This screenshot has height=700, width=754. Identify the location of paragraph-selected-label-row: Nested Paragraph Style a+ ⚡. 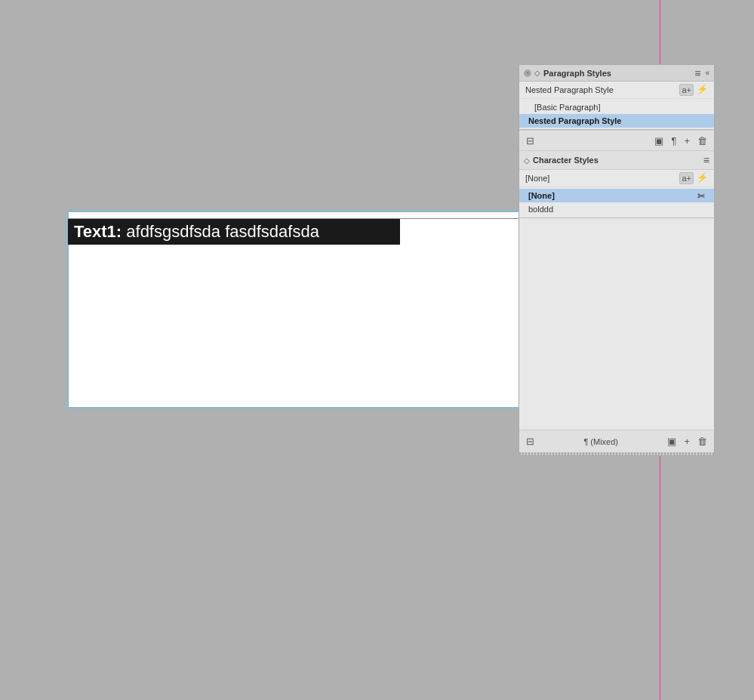
(617, 91).